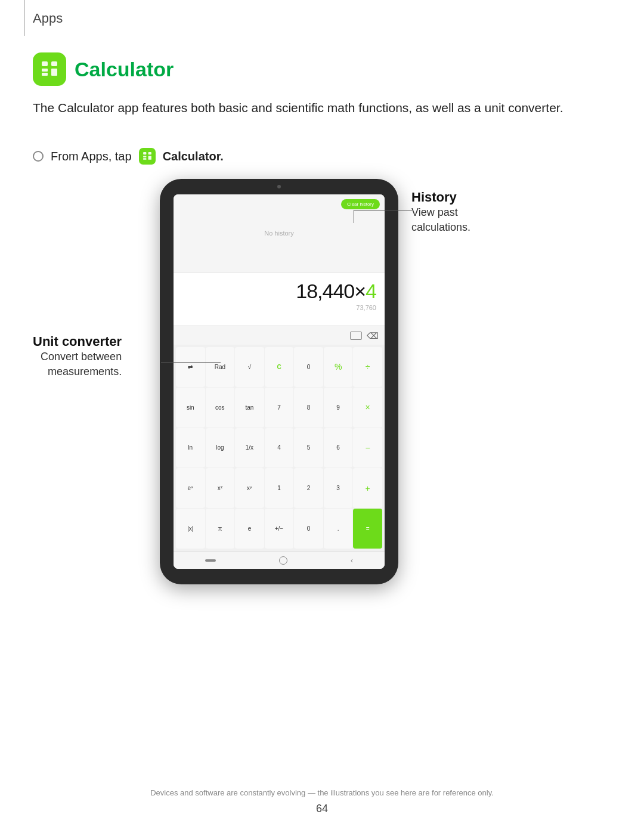 Image resolution: width=644 pixels, height=833 pixels. Describe the element at coordinates (336, 291) in the screenshot. I see `main-expression: 18,440×4` at that location.